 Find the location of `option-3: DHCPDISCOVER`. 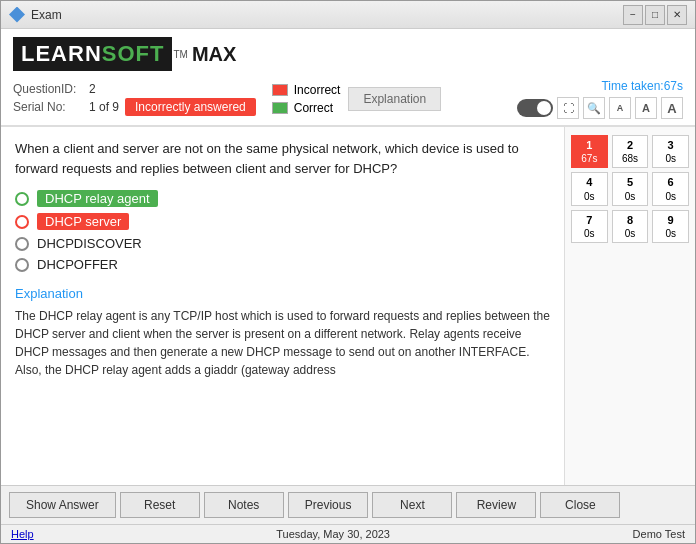

option-3: DHCPDISCOVER is located at coordinates (282, 244).